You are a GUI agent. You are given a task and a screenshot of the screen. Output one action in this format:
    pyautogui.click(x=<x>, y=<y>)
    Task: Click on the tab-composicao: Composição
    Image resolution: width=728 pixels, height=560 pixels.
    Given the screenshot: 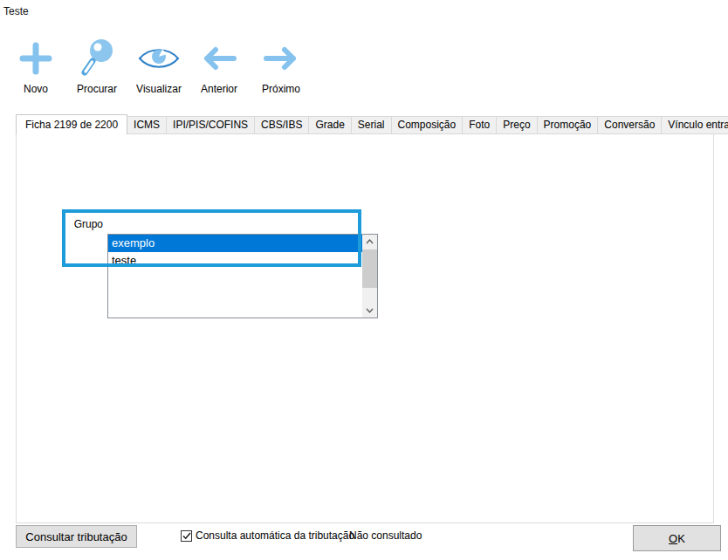 What is the action you would take?
    pyautogui.click(x=428, y=126)
    